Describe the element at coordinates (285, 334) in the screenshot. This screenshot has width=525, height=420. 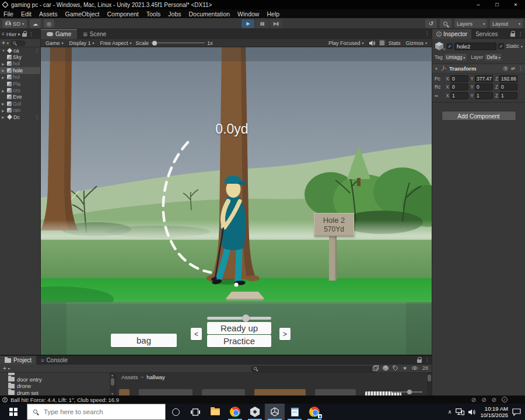
I see `next-arrow-button: >` at that location.